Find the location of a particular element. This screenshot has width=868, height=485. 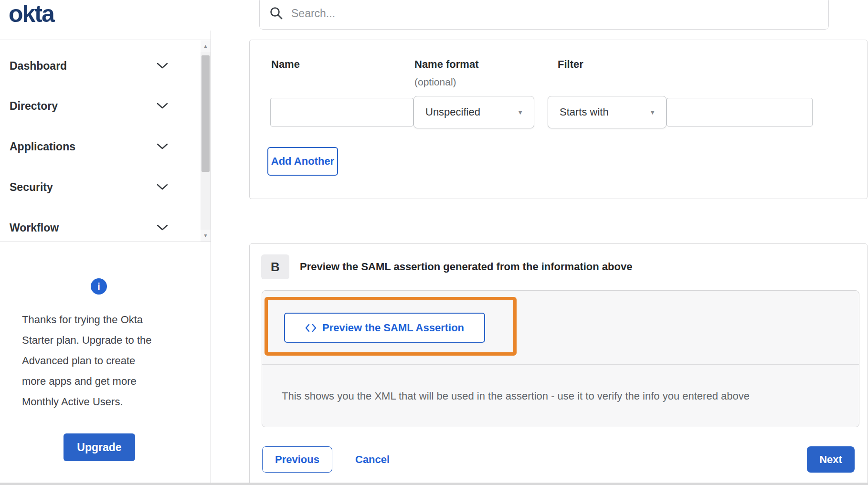

sidebar-item-label: Security is located at coordinates (32, 187).